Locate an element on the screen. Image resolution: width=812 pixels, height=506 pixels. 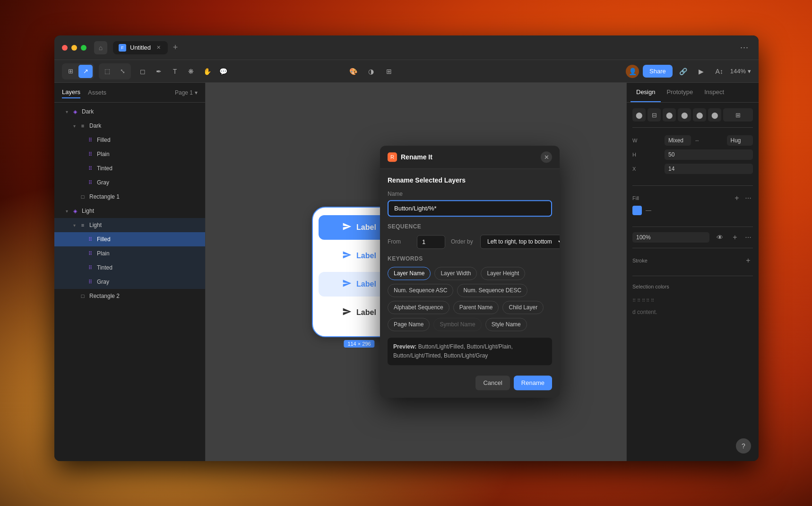
keyword-num-seq-desc: Num. Sequence DESC is located at coordinates (492, 290).